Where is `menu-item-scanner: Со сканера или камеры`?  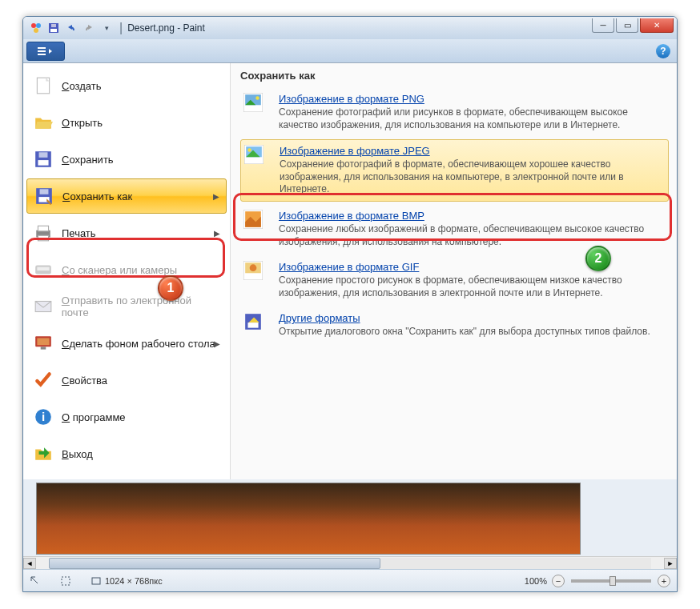 menu-item-scanner: Со сканера или камеры is located at coordinates (127, 270).